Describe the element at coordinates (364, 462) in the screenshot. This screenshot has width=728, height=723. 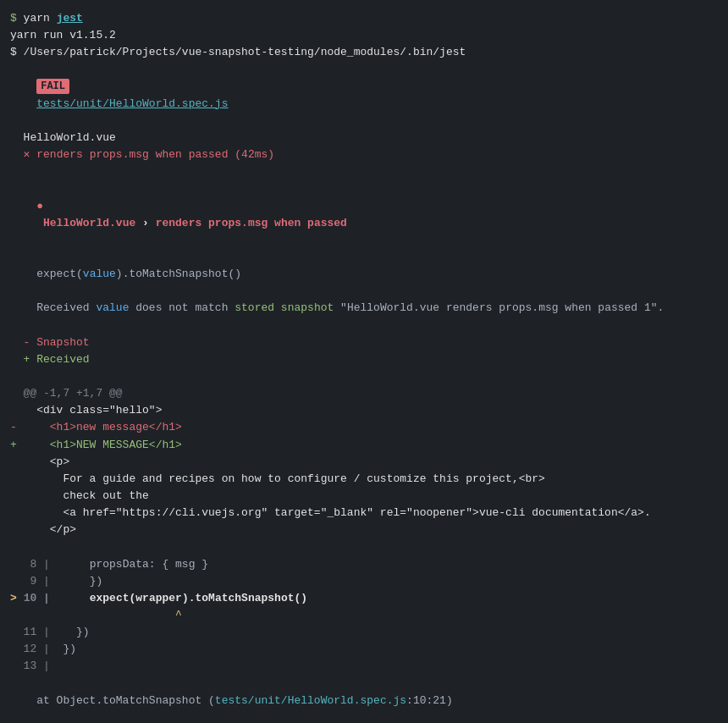
I see `diff-p-open: <p>` at that location.